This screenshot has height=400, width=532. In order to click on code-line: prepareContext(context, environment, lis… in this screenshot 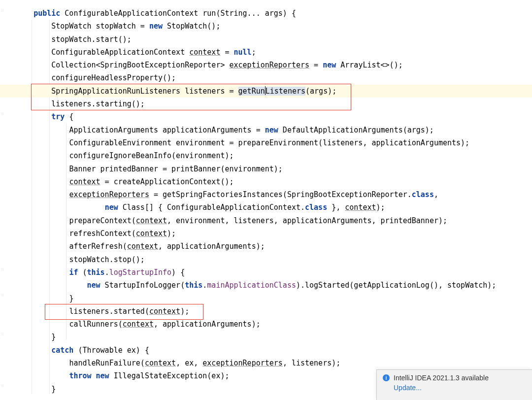, I will do `click(272, 221)`.